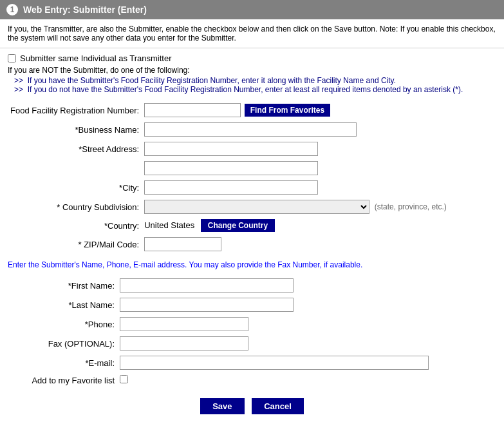  What do you see at coordinates (207, 285) in the screenshot?
I see `first-name-input` at bounding box center [207, 285].